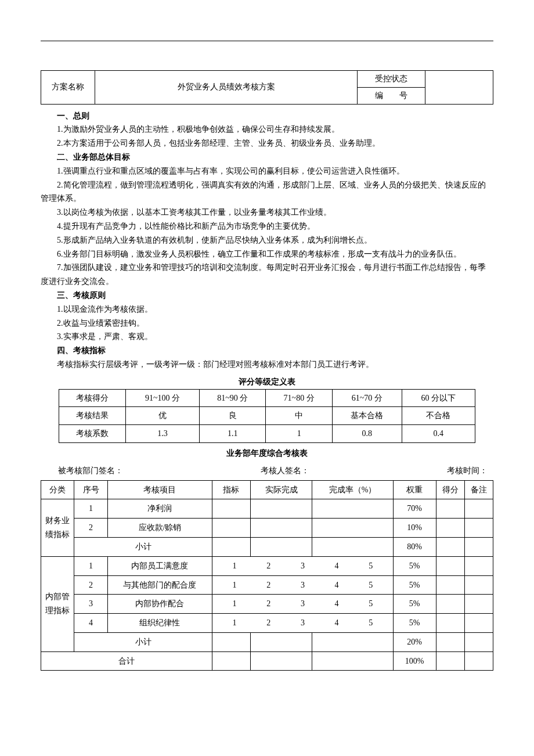 The width and height of the screenshot is (534, 756). Describe the element at coordinates (267, 129) in the screenshot. I see `s1-p1: 1.为激励外贸业务人员的主动性，积极地争创效益，确保公司生存和持续发展。` at that location.